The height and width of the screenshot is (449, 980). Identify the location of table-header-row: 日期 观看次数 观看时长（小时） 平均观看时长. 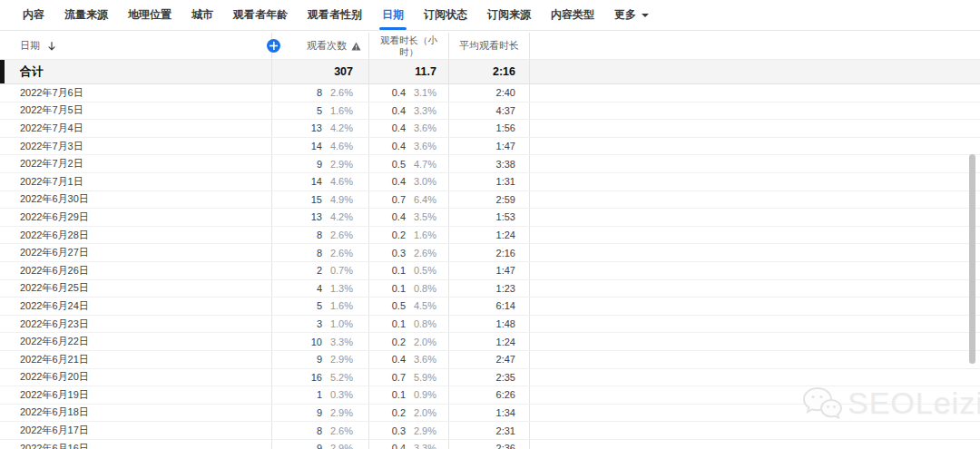
(490, 46).